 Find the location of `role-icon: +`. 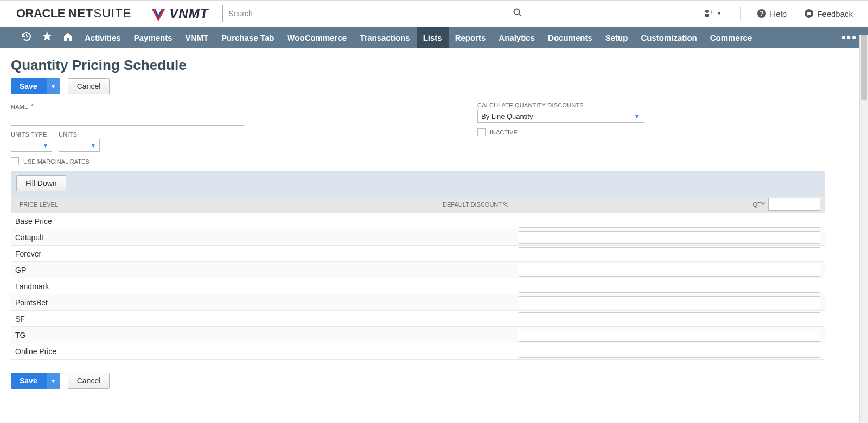

role-icon: + is located at coordinates (709, 14).